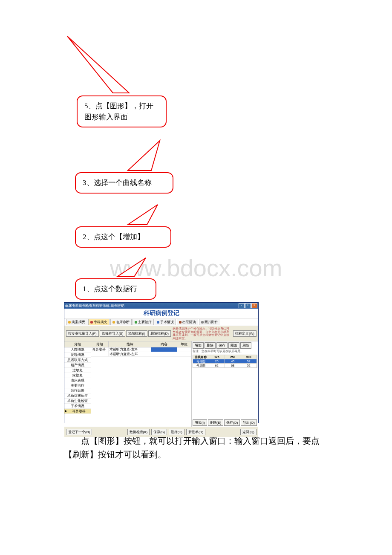 This screenshot has height=555, width=392. Describe the element at coordinates (161, 314) in the screenshot. I see `page-title: 科研病例登记` at that location.